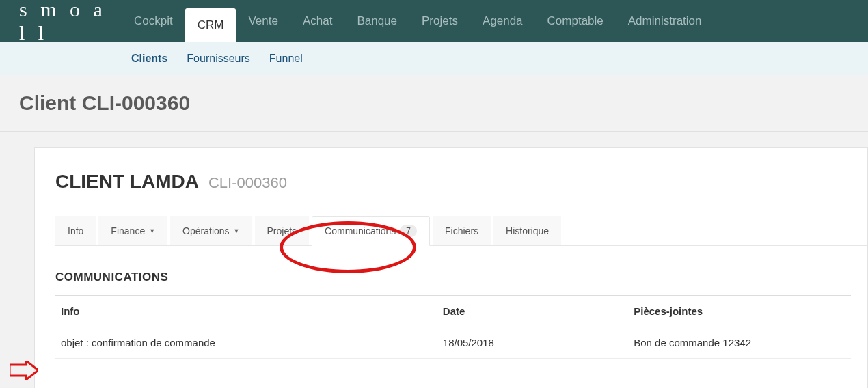  What do you see at coordinates (418, 21) in the screenshot?
I see `topnav-items: Cockpit CRM Vente Achat Banque Projets A…` at bounding box center [418, 21].